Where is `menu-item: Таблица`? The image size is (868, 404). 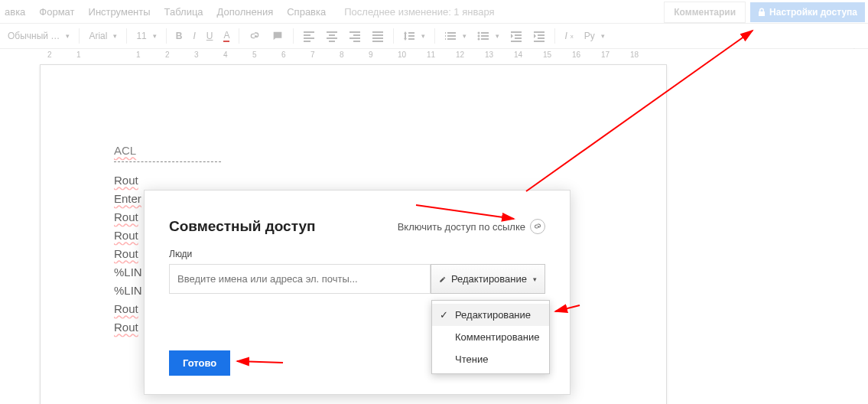 menu-item: Таблица is located at coordinates (184, 12).